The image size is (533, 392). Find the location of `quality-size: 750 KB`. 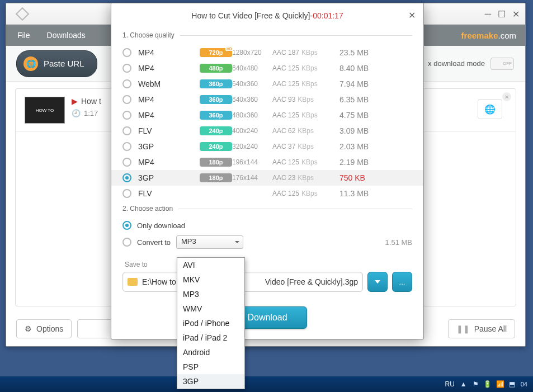

quality-size: 750 KB is located at coordinates (376, 178).